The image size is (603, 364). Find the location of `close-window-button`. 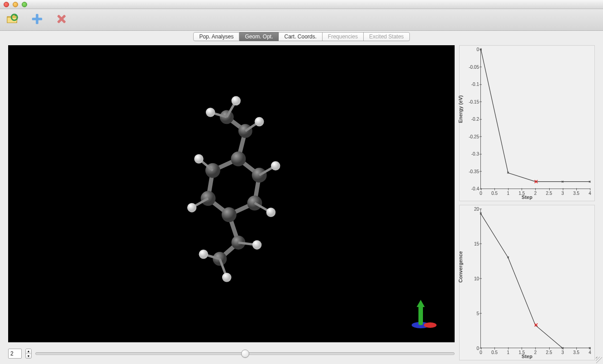

close-window-button is located at coordinates (6, 5).